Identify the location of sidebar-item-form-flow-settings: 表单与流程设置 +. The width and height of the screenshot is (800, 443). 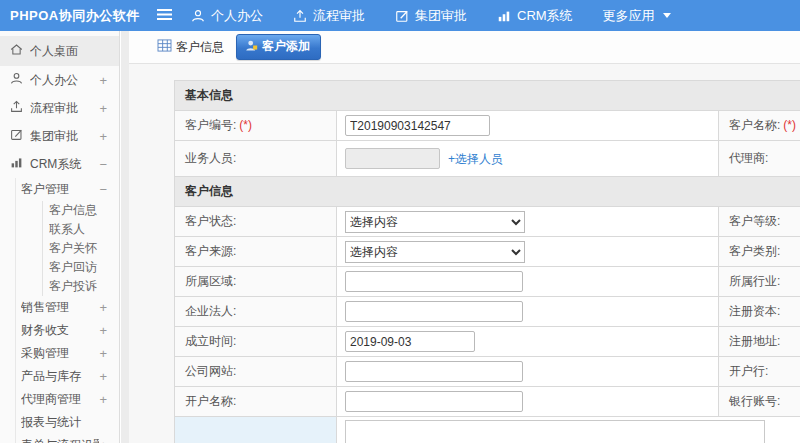
(68, 438).